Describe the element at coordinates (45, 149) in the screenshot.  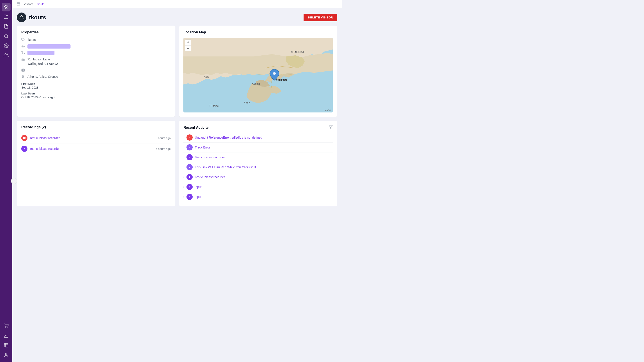
I see `recording-link-2: Test cubicast recorder` at that location.